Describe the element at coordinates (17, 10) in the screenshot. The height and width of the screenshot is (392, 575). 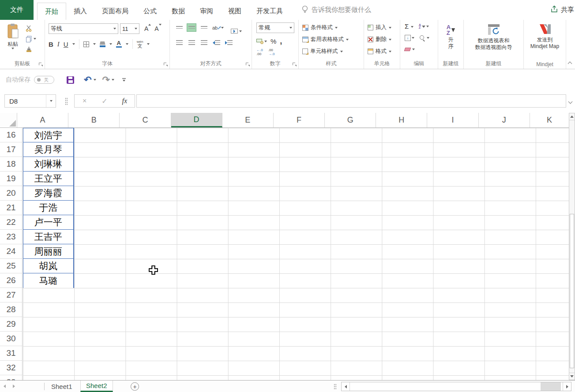
I see `tab-file: 文件` at that location.